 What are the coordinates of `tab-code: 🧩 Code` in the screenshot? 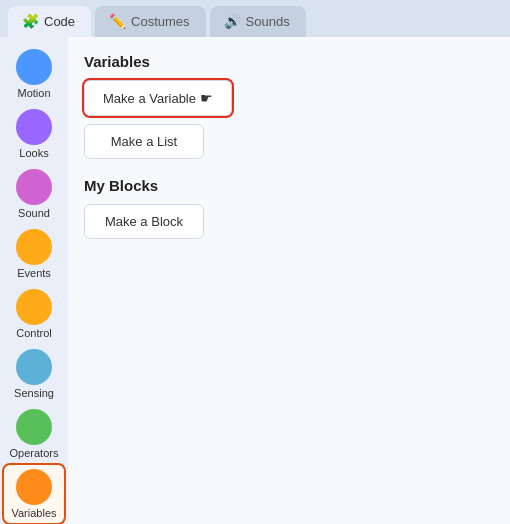 It's located at (50, 22).